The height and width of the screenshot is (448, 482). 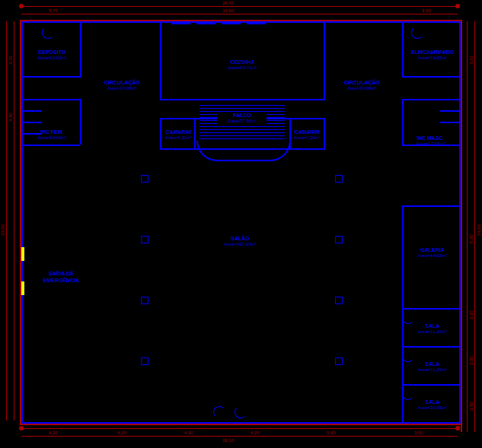 I want to click on room-circulacao-l: CIRCULAÇÃOArea=30,98m², so click(x=122, y=86).